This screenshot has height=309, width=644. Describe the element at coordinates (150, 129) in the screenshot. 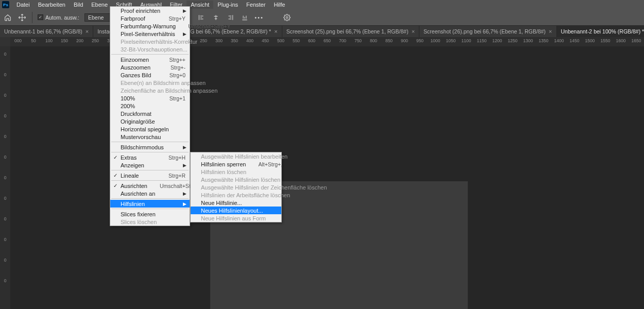

I see `menu-item: Horizontal spiegeln` at that location.